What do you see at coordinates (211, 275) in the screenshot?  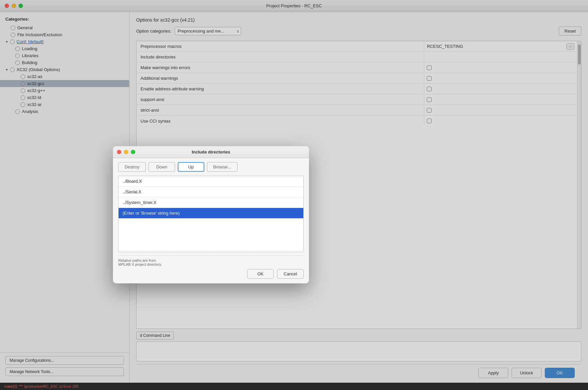 I see `modal-ok-cancel: OK Cancel` at bounding box center [211, 275].